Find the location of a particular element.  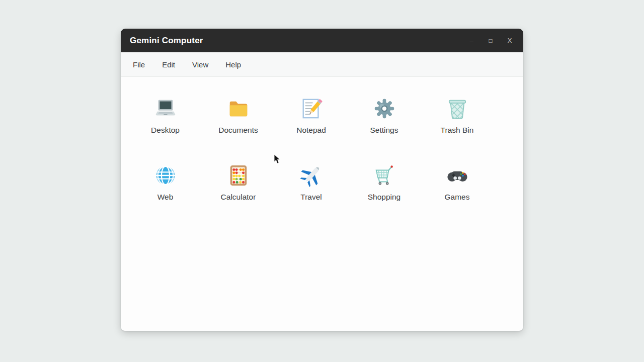

globe-icon is located at coordinates (166, 175).